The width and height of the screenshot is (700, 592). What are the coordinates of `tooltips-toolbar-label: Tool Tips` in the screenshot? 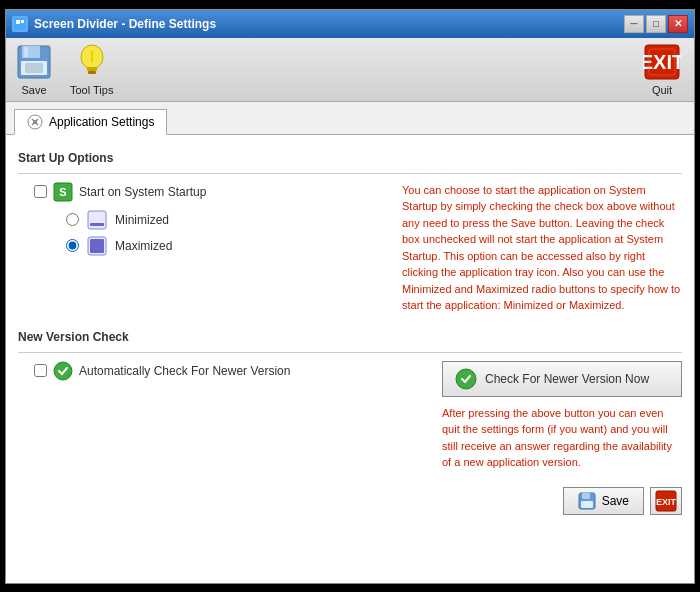 It's located at (92, 90).